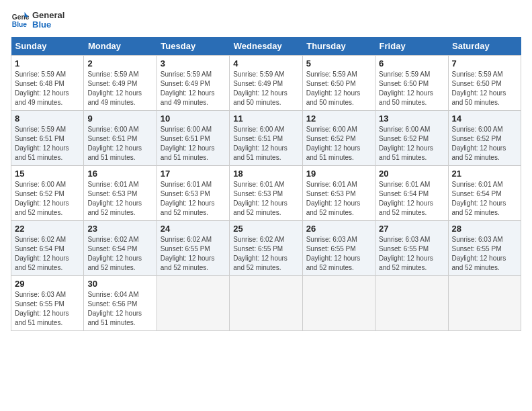  Describe the element at coordinates (48, 193) in the screenshot. I see `day-15: 15Sunrise: 6:00 AMSunset: 6:52 PMDayligh…` at that location.